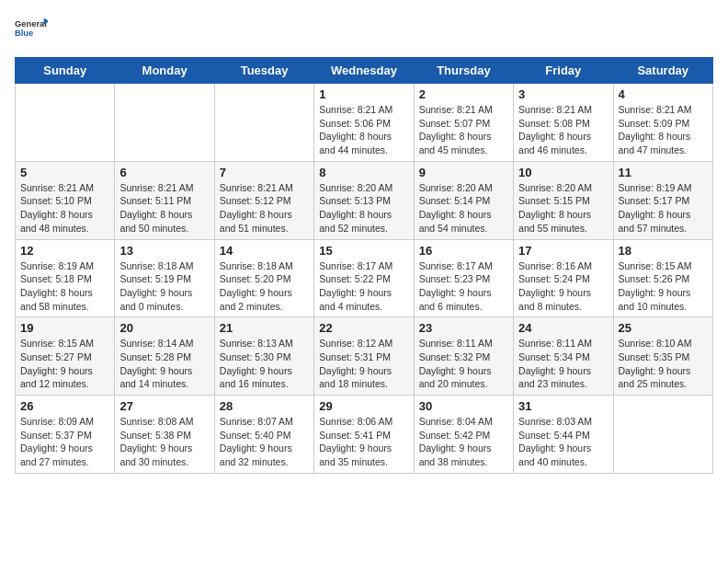  Describe the element at coordinates (31, 24) in the screenshot. I see `svg-text: General` at that location.